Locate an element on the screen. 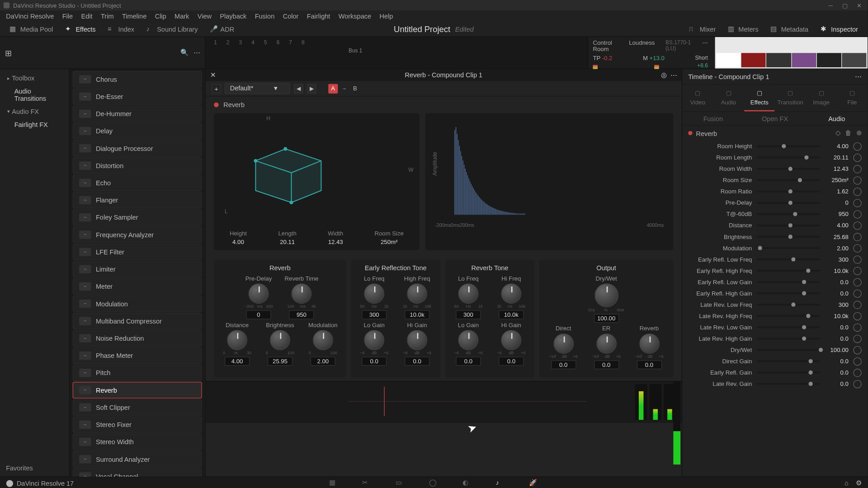 The width and height of the screenshot is (868, 488). options-icon: ⋯ is located at coordinates (197, 52).